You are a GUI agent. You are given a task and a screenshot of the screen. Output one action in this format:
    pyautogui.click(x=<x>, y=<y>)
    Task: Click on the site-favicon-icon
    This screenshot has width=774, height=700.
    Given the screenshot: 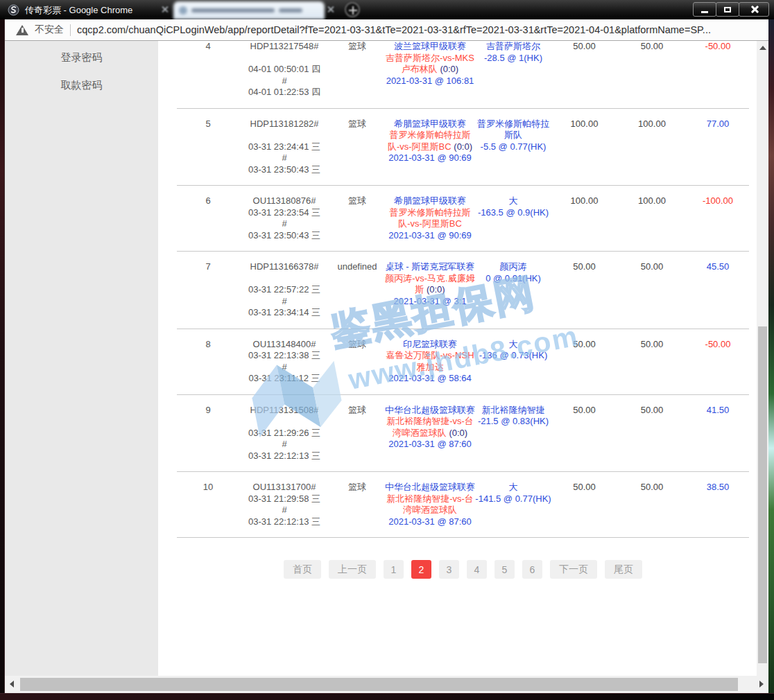 What is the action you would take?
    pyautogui.click(x=14, y=10)
    